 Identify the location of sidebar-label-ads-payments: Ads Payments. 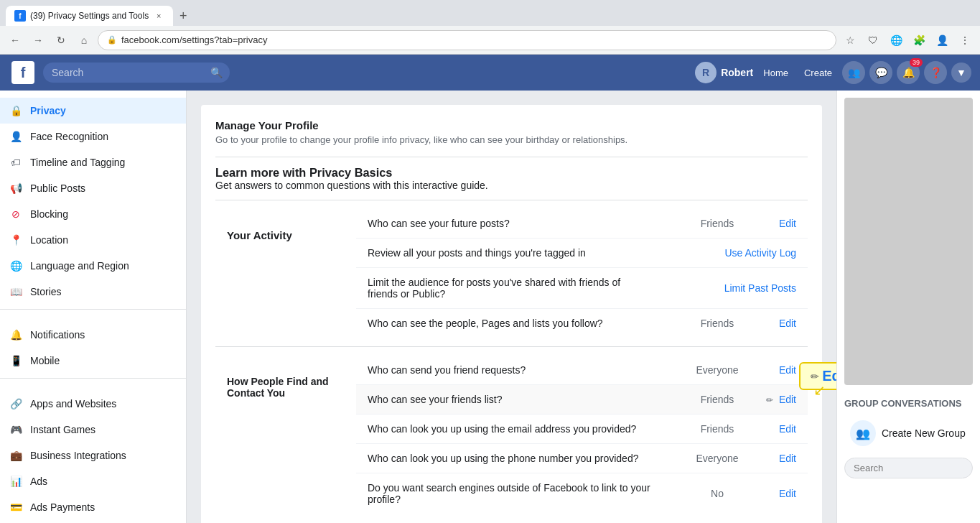
(62, 507).